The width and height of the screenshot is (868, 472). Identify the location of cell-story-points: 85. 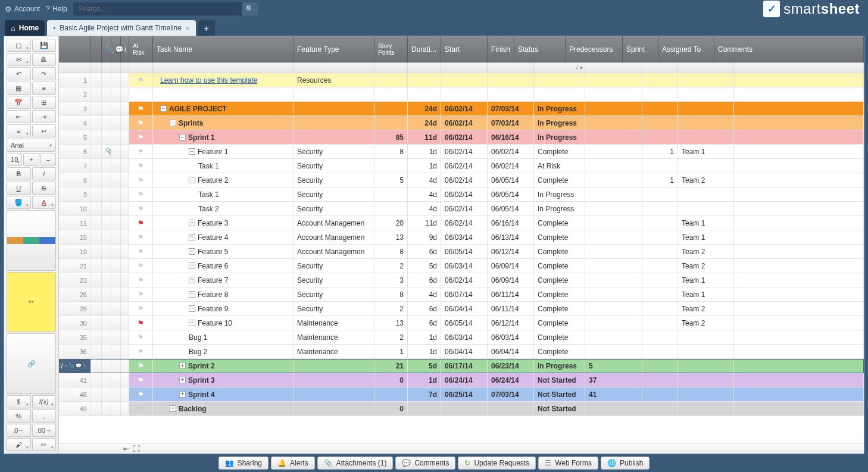
(391, 137).